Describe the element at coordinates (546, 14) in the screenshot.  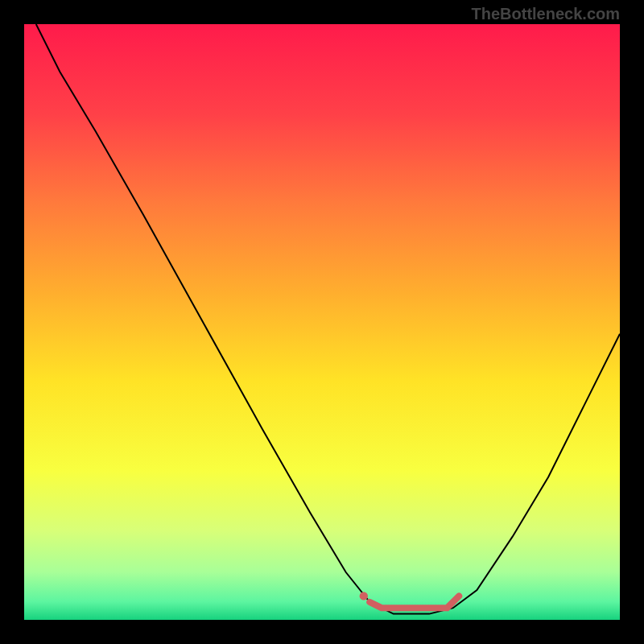
I see `watermark: TheBottleneck.com` at that location.